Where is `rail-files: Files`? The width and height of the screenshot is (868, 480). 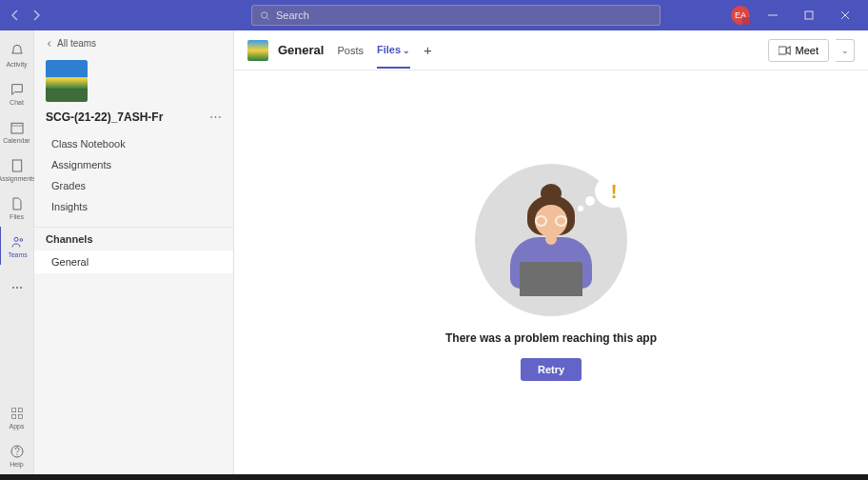
rail-files: Files is located at coordinates (17, 208).